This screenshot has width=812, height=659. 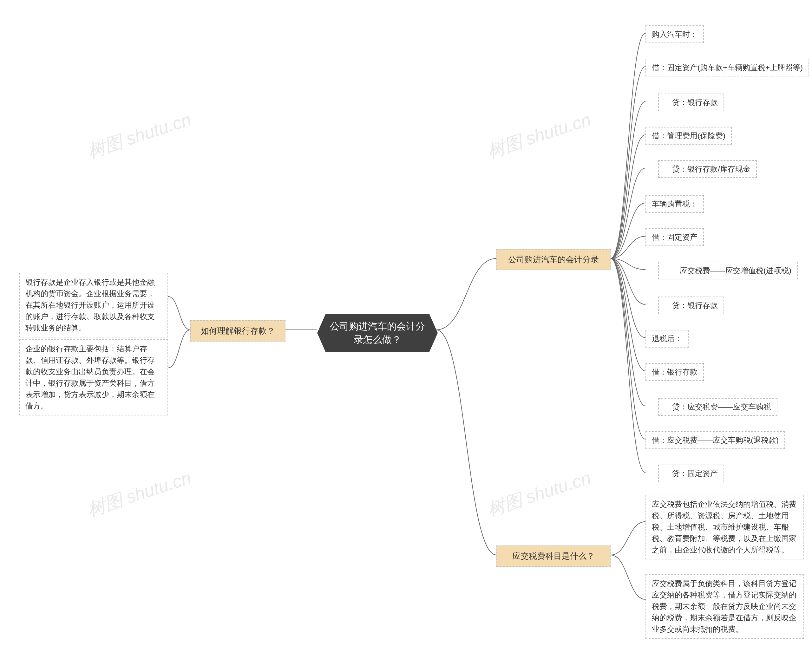 What do you see at coordinates (90, 377) in the screenshot?
I see `leaf-text: 企业的银行存款主要包括：结算户存款、信用证存款、外埠存款等。银行存款的收支业务由…` at bounding box center [90, 377].